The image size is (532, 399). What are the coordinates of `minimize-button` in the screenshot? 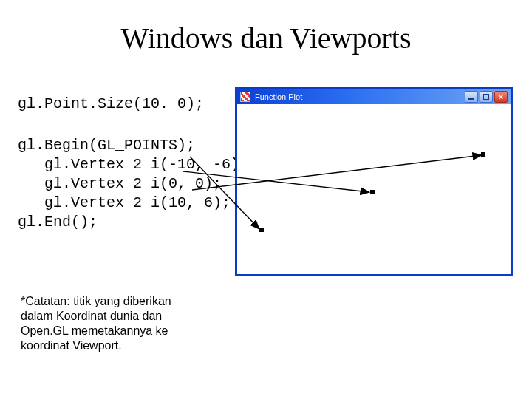 It's located at (471, 97).